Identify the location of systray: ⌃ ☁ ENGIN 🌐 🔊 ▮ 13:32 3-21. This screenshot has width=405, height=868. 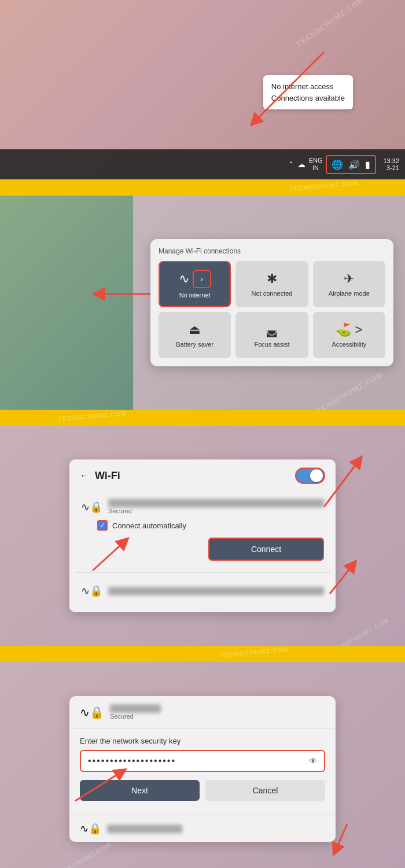
(344, 164).